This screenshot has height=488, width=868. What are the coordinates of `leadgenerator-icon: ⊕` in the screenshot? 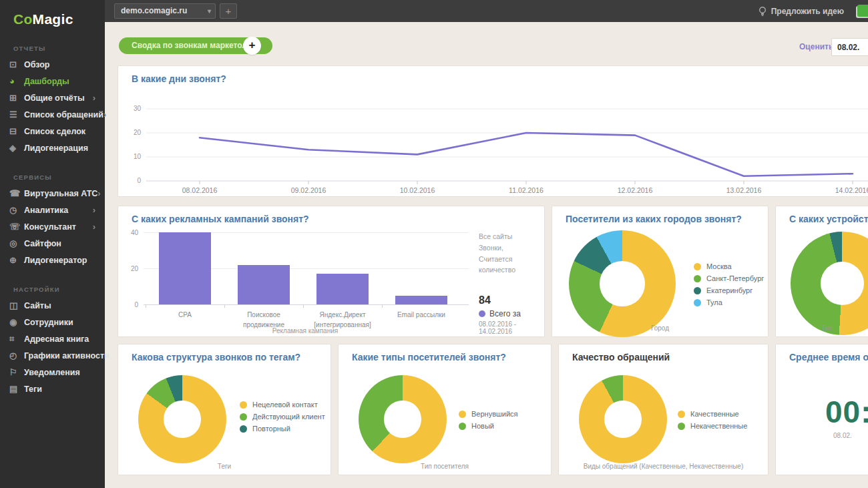 It's located at (17, 260).